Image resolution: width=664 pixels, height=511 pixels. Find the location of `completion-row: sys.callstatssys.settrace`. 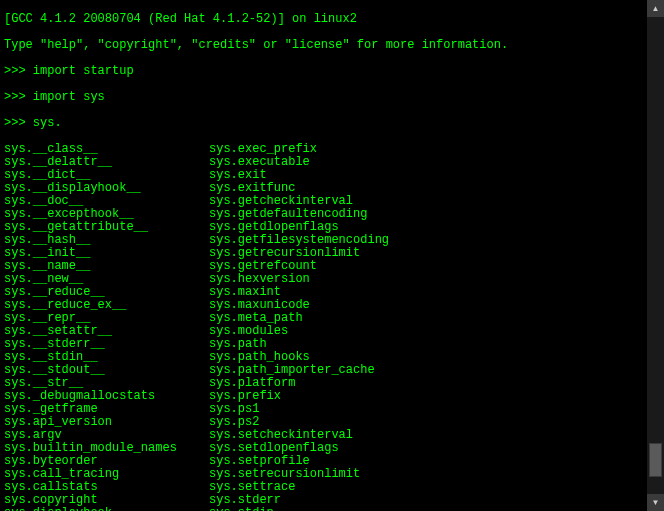

completion-row: sys.callstatssys.settrace is located at coordinates (328, 488).